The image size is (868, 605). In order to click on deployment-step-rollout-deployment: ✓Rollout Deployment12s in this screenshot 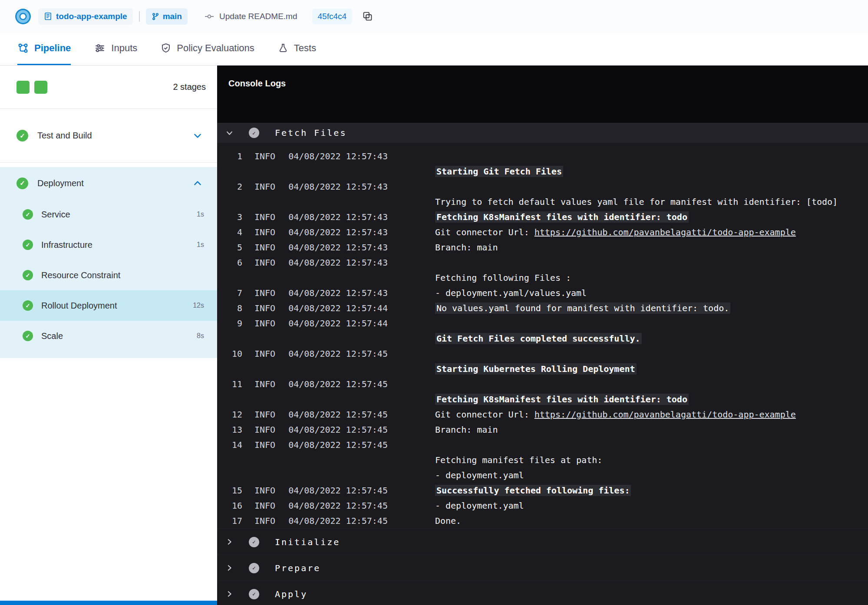, I will do `click(109, 306)`.